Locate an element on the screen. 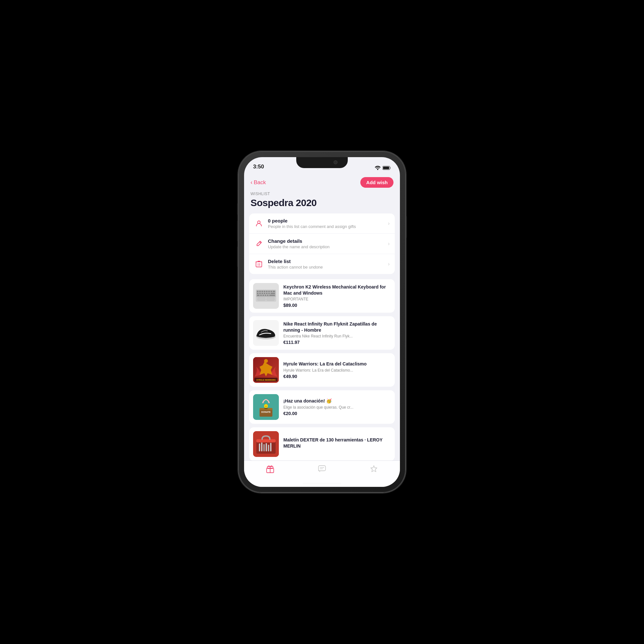 The height and width of the screenshot is (644, 644). battery-icon is located at coordinates (387, 168).